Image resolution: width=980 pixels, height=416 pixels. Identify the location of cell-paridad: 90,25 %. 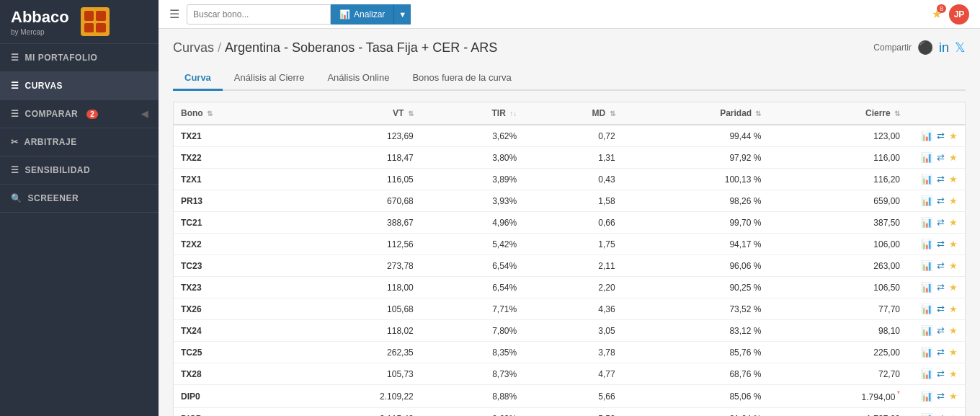
(696, 288).